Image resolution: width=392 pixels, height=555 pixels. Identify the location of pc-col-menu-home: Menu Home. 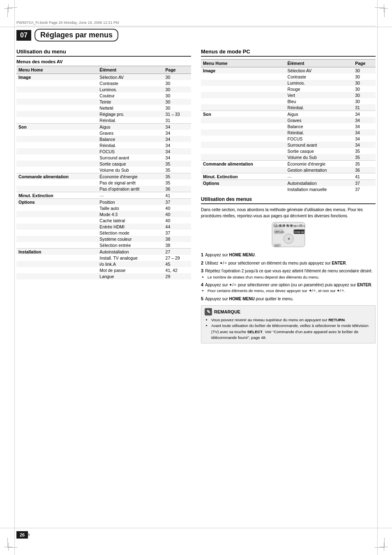
(243, 63).